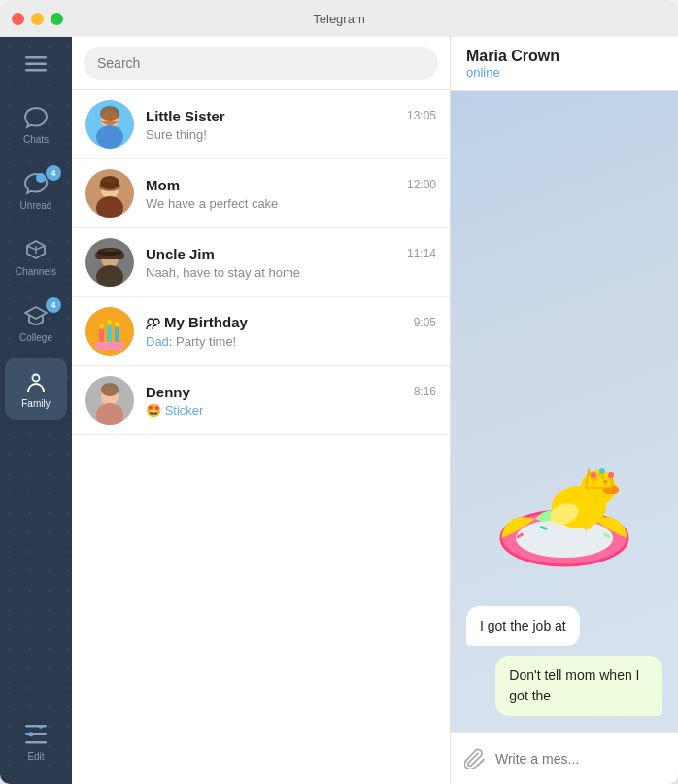 This screenshot has width=678, height=784. I want to click on chat-item-mom: Mom 12:00 We have a perfect cake, so click(260, 194).